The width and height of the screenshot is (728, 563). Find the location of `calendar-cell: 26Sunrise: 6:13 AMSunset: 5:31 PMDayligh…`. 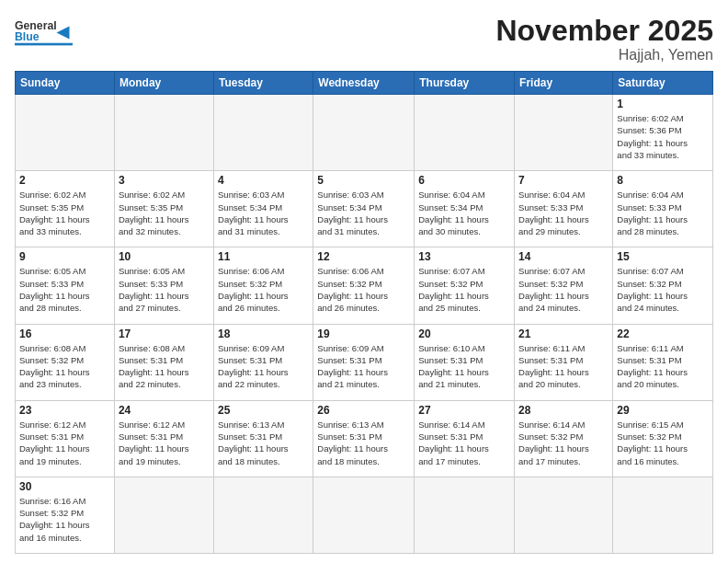

calendar-cell: 26Sunrise: 6:13 AMSunset: 5:31 PMDayligh… is located at coordinates (364, 438).